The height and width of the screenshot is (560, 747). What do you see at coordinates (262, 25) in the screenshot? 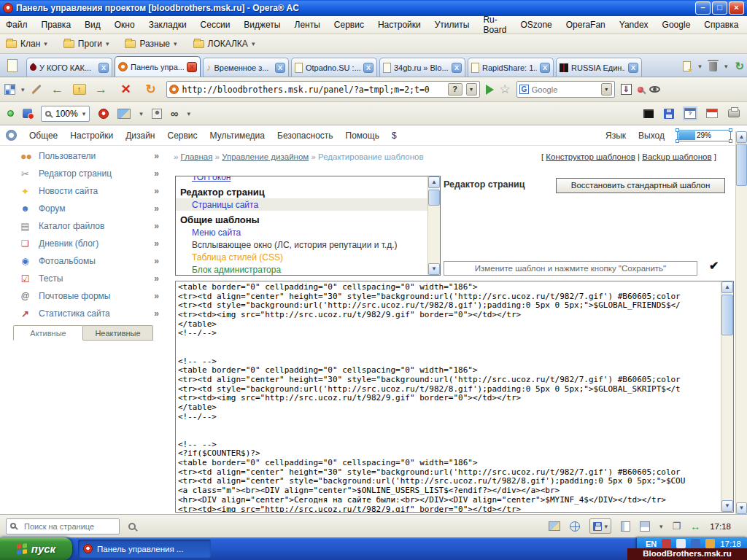
I see `menu-widgets: Виджеты` at bounding box center [262, 25].